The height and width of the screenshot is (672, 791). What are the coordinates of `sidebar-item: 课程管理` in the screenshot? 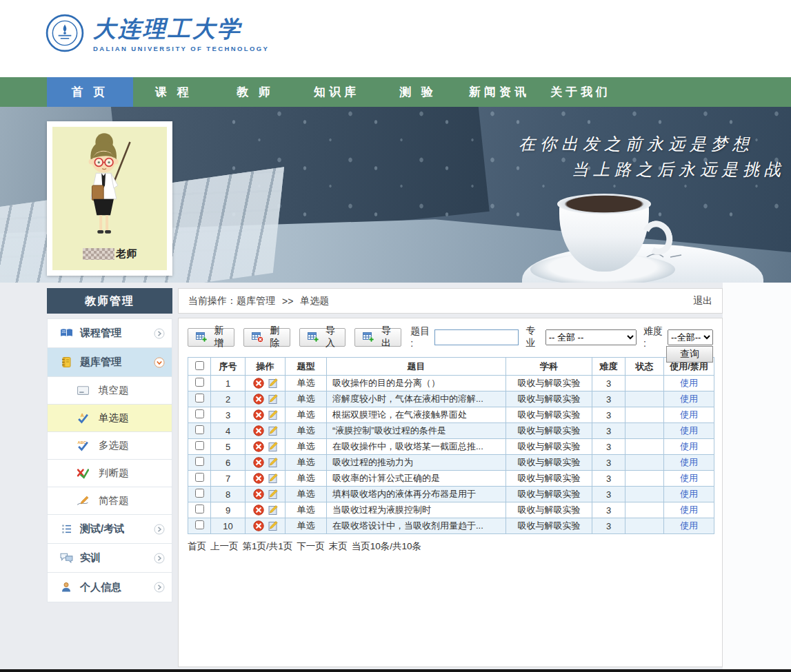 It's located at (110, 334).